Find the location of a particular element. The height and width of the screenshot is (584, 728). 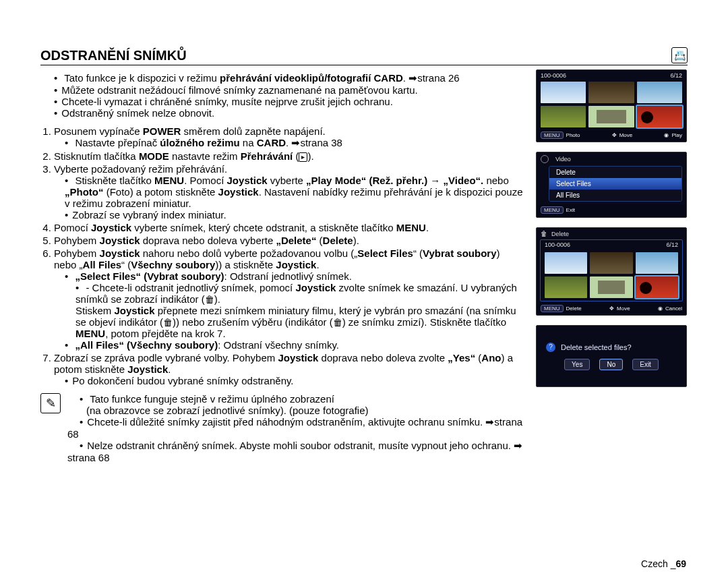

step-6-sf-detail: - Chcete-li odstranit jednotlivý snímek,… is located at coordinates (299, 310).